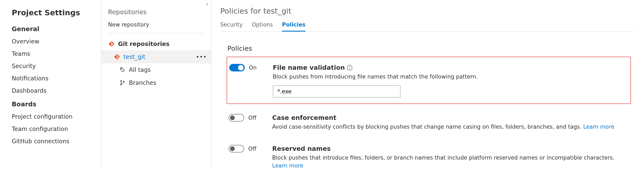 The width and height of the screenshot is (644, 170). I want to click on tree-root-git-repositories: Git repositories, so click(156, 44).